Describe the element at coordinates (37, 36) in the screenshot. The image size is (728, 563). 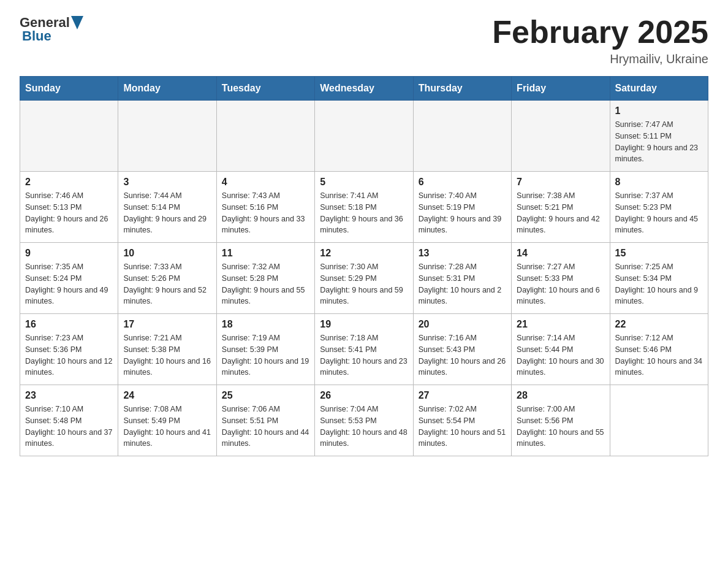
I see `logo-blue-text: Blue` at that location.